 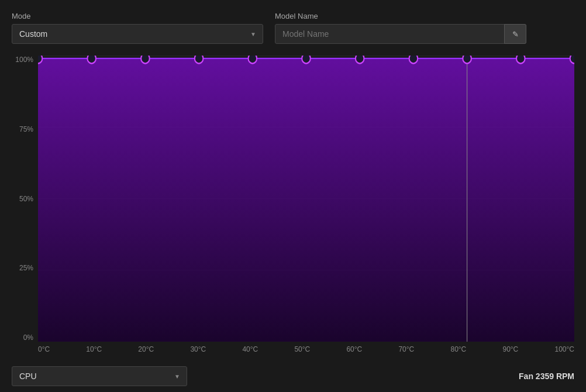 I want to click on model-name-label: Model Name, so click(x=401, y=16).